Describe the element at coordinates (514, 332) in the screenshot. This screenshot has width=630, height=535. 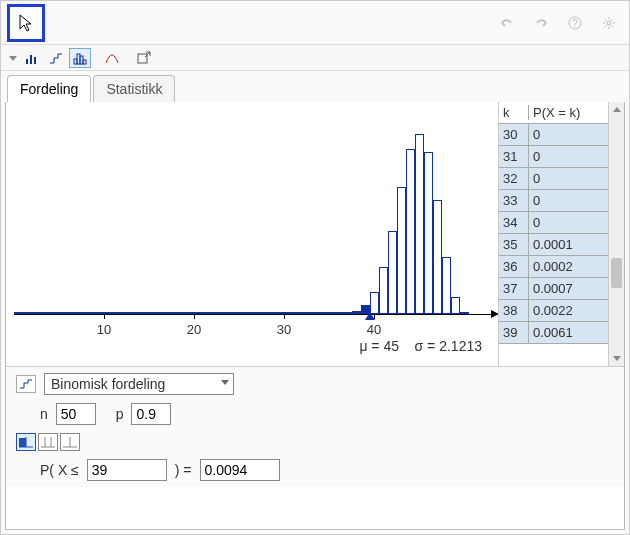
I see `cell-k: 39` at that location.